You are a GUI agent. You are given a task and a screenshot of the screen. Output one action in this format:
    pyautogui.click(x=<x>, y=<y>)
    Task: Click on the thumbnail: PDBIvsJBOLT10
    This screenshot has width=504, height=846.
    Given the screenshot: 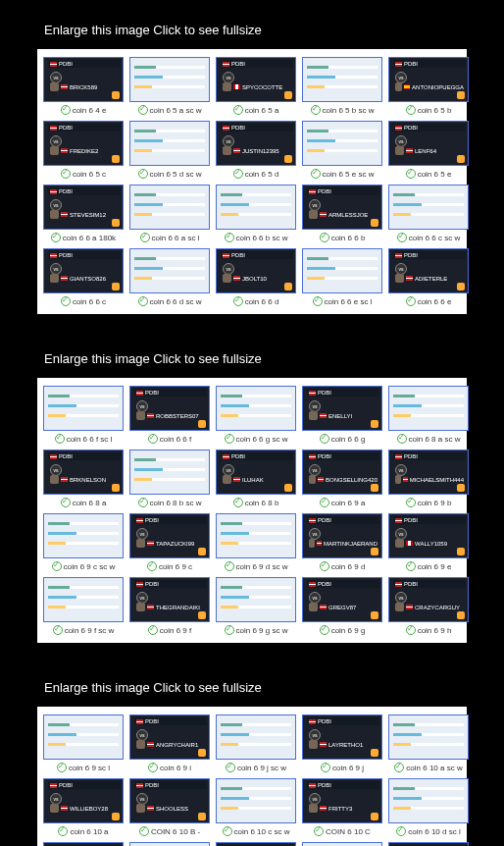 What is the action you would take?
    pyautogui.click(x=256, y=271)
    